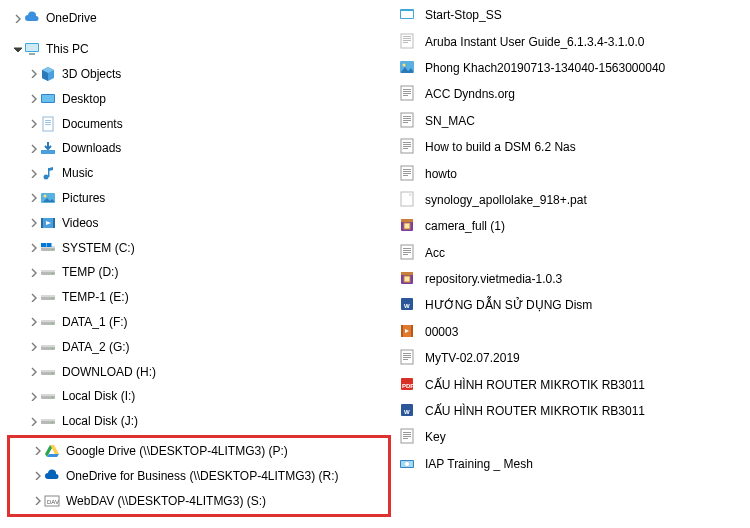 Image resolution: width=750 pixels, height=528 pixels. I want to click on tree-item: DATA_2 (G:), so click(200, 346).